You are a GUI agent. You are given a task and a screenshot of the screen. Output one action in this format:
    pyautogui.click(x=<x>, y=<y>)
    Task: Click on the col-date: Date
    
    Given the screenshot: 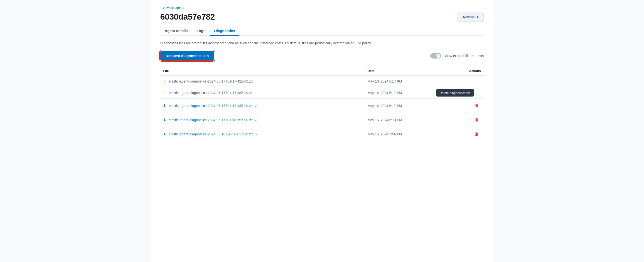 What is the action you would take?
    pyautogui.click(x=406, y=71)
    